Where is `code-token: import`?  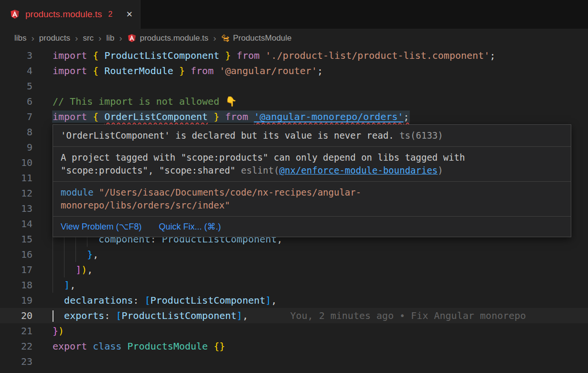 code-token: import is located at coordinates (70, 71).